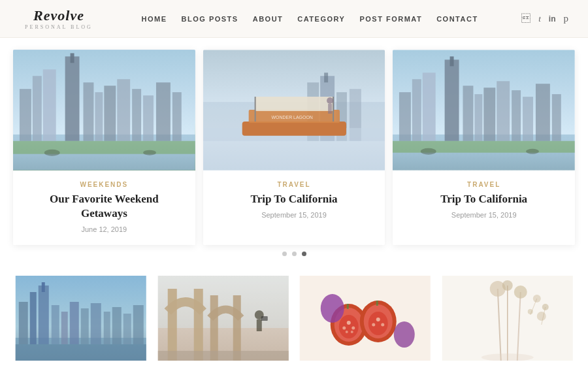 Image resolution: width=588 pixels, height=392 pixels. Describe the element at coordinates (294, 110) in the screenshot. I see `card-2-image: WONDER LAGOON` at that location.